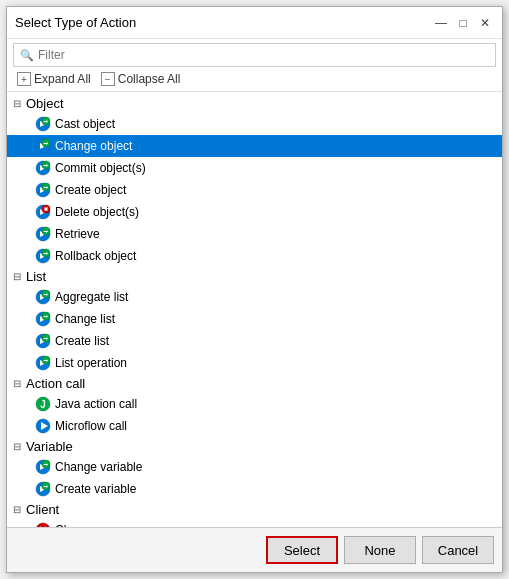  Describe the element at coordinates (254, 510) in the screenshot. I see `section-header-client: ⊟ Client` at that location.